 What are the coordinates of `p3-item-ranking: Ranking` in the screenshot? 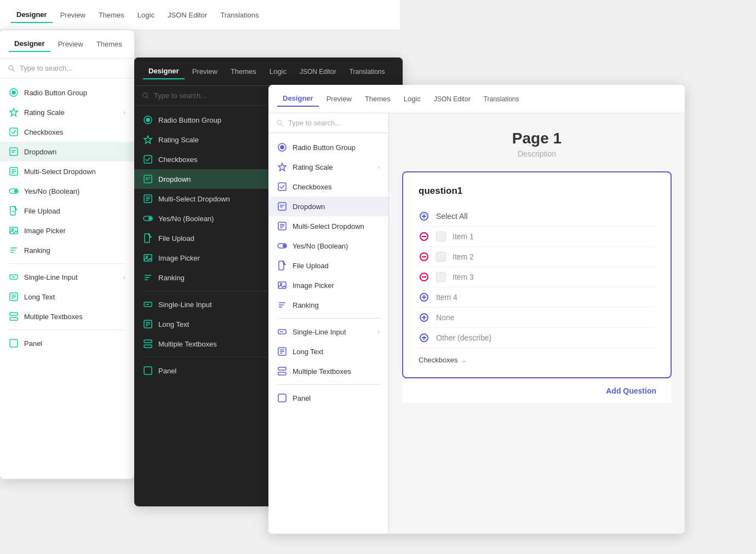 It's located at (329, 305).